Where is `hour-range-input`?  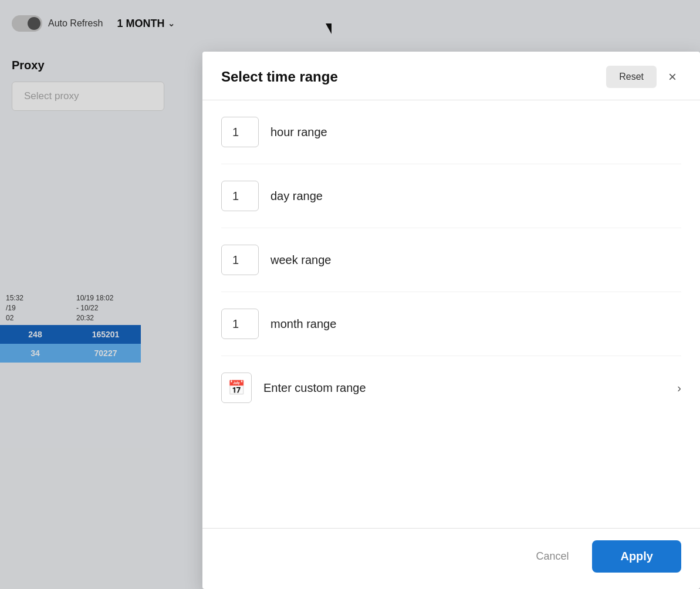
hour-range-input is located at coordinates (240, 132).